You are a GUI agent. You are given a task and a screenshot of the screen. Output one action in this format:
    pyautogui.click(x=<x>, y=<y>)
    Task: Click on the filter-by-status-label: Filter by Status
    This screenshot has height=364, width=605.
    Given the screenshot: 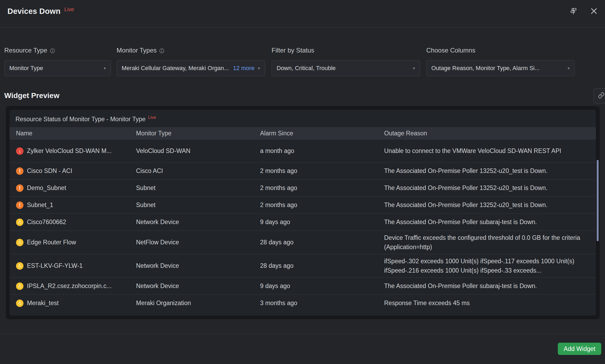 What is the action you would take?
    pyautogui.click(x=293, y=50)
    